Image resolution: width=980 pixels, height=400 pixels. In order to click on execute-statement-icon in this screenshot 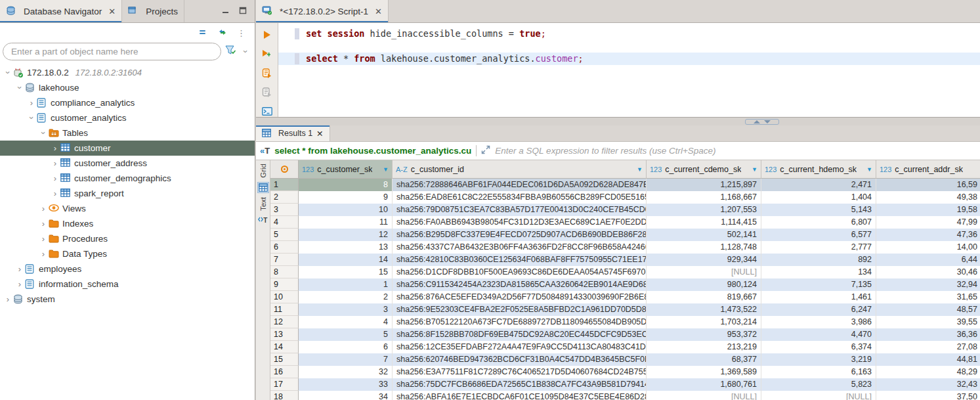, I will do `click(267, 35)`.